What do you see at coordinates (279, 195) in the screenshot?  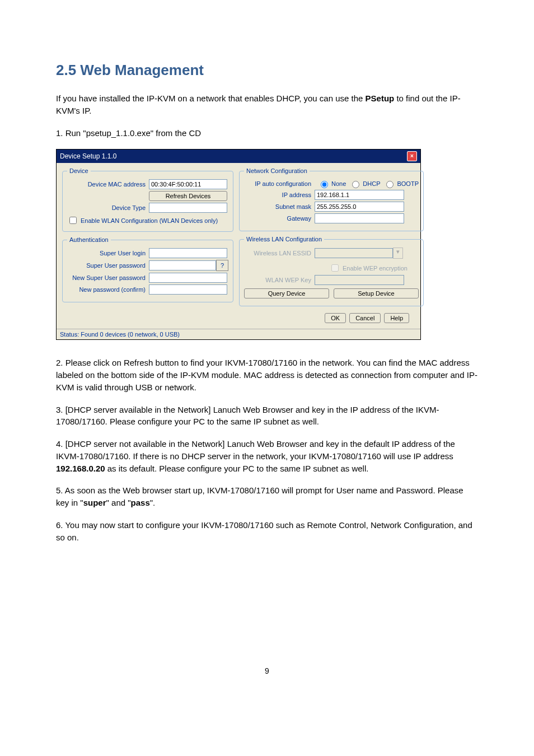 I see `ip-label: IP address` at bounding box center [279, 195].